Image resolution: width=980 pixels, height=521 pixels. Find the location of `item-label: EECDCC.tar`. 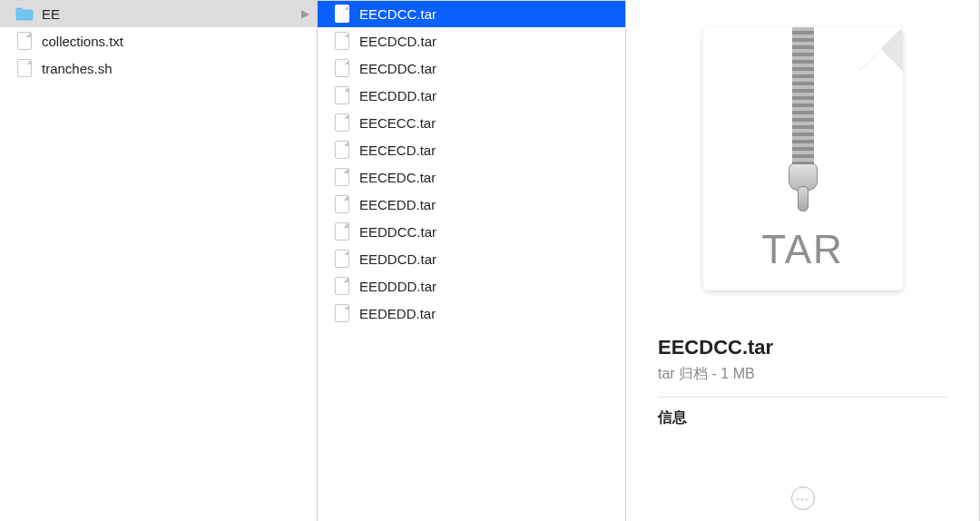

item-label: EECDCC.tar is located at coordinates (488, 15).